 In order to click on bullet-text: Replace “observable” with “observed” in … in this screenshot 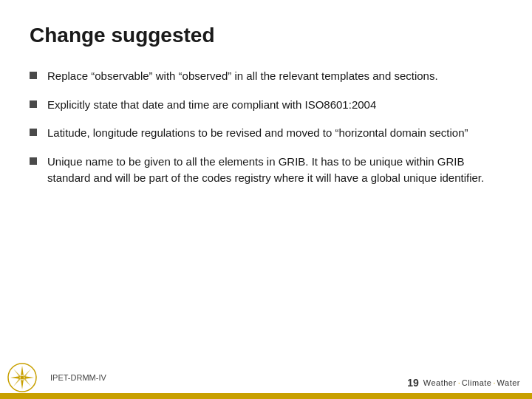, I will do `click(275, 77)`.